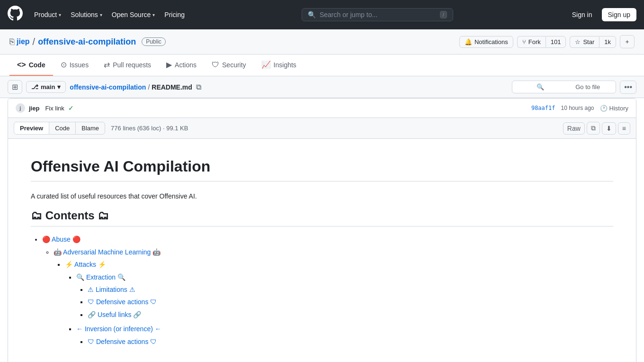 Image resolution: width=644 pixels, height=362 pixels. Describe the element at coordinates (619, 15) in the screenshot. I see `sign-up-button: Sign up` at that location.